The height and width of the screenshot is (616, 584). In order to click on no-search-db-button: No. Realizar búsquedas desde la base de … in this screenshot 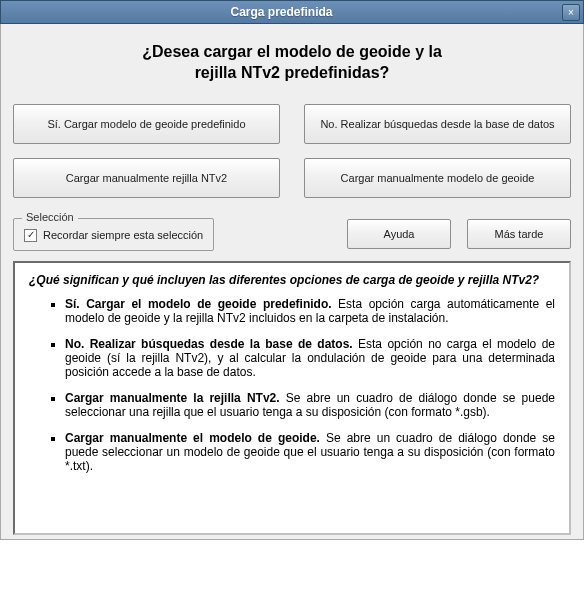, I will do `click(438, 124)`.